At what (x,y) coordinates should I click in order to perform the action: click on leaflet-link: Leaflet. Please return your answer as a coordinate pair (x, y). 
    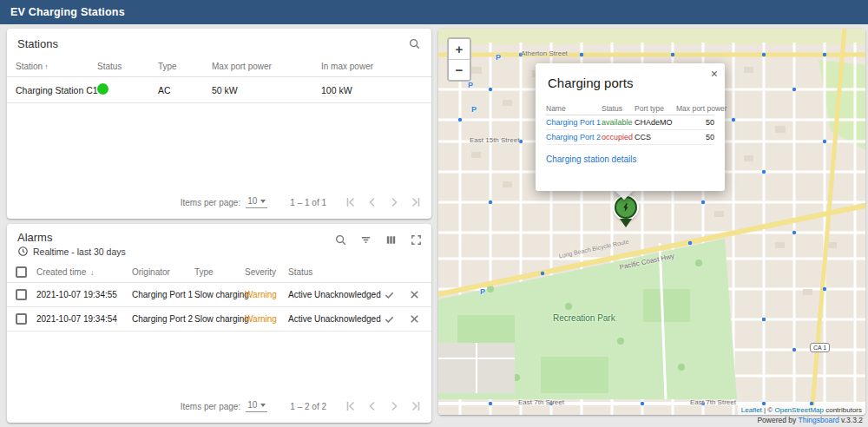
    Looking at the image, I should click on (752, 410).